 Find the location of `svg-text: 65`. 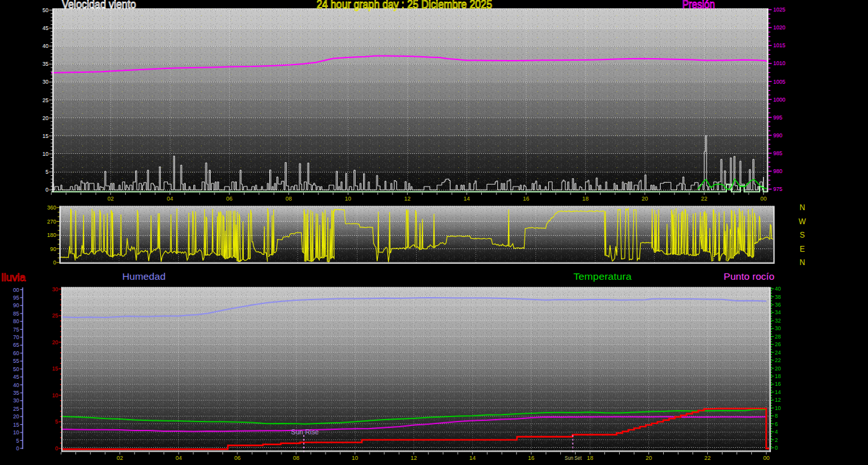

svg-text: 65 is located at coordinates (17, 345).